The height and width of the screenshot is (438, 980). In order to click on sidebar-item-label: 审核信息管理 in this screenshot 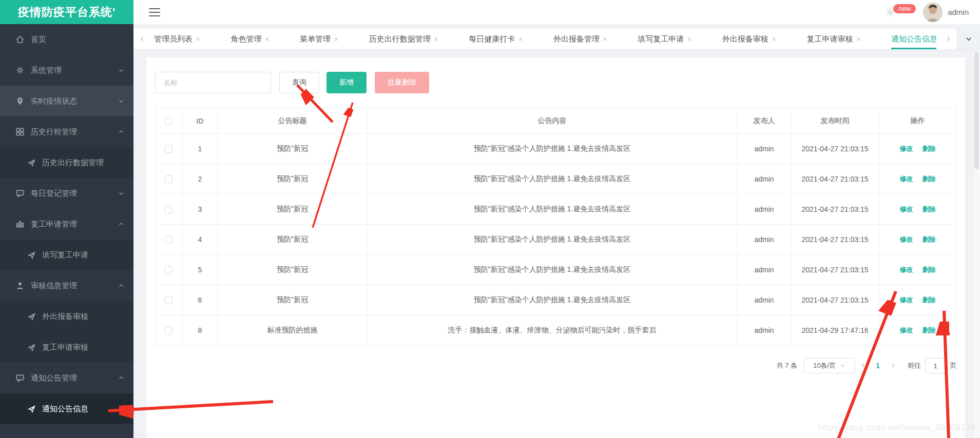, I will do `click(74, 286)`.